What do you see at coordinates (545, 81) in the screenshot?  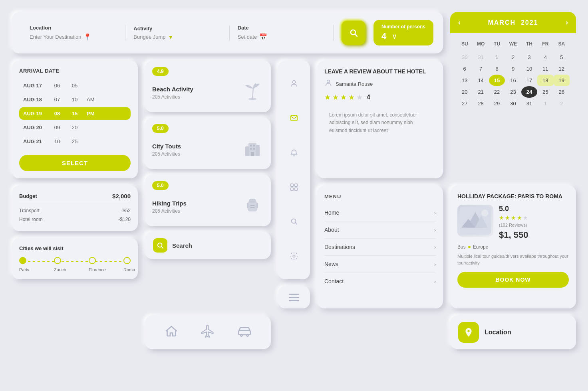 I see `cal-day: 18` at bounding box center [545, 81].